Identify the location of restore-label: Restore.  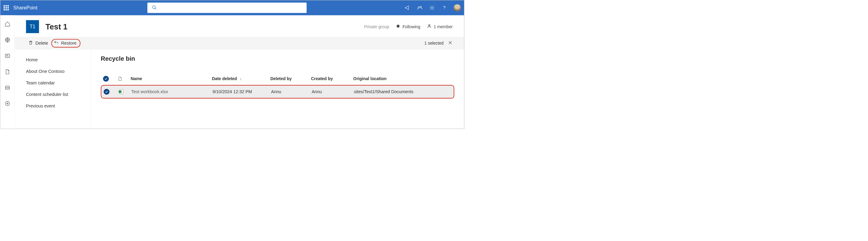
(69, 43).